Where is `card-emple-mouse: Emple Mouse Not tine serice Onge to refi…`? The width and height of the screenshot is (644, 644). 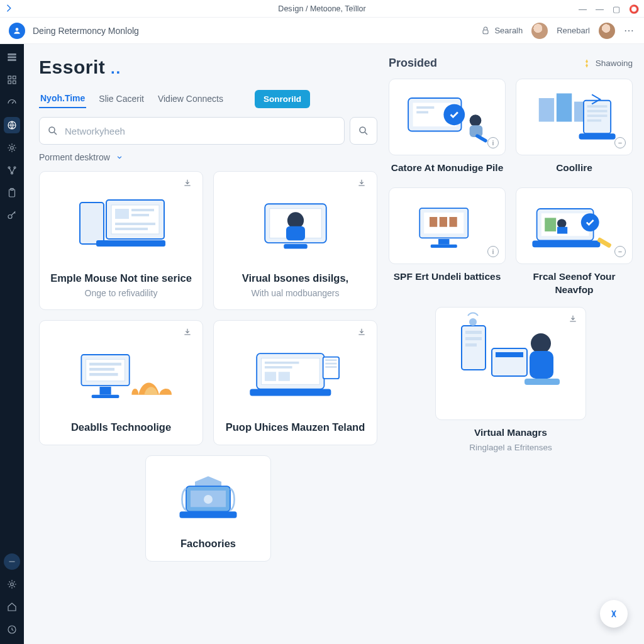 card-emple-mouse: Emple Mouse Not tine serice Onge to refi… is located at coordinates (121, 240).